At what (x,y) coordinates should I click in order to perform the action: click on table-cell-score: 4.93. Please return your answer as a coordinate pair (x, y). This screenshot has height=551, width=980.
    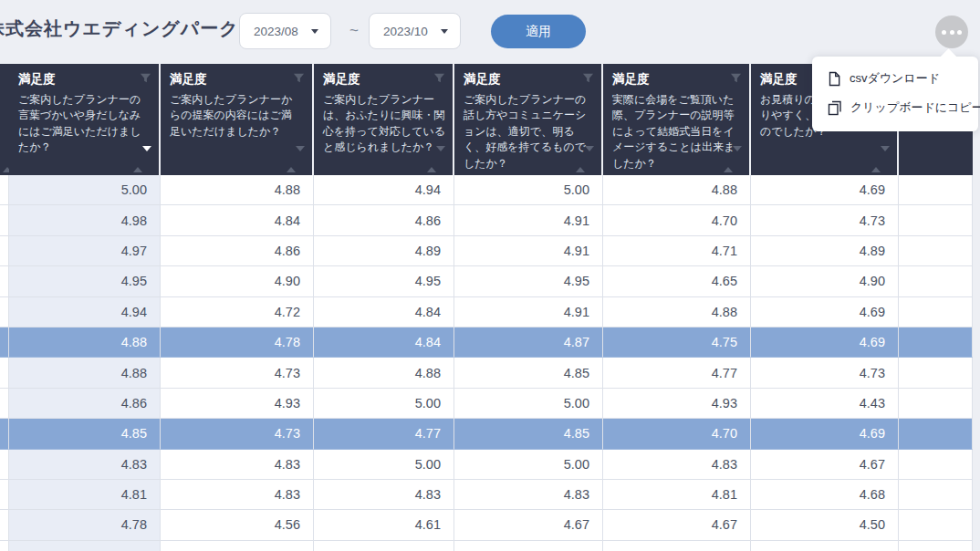
    Looking at the image, I should click on (237, 403).